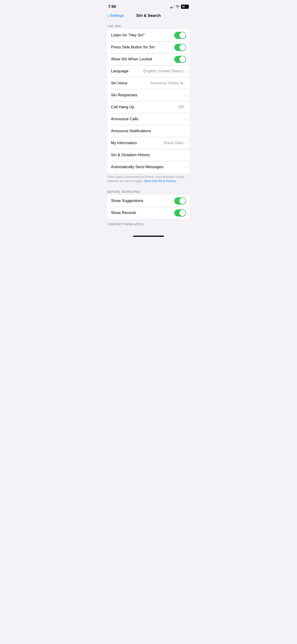 The image size is (297, 644). Describe the element at coordinates (180, 6) in the screenshot. I see `status-icons: 96` at that location.